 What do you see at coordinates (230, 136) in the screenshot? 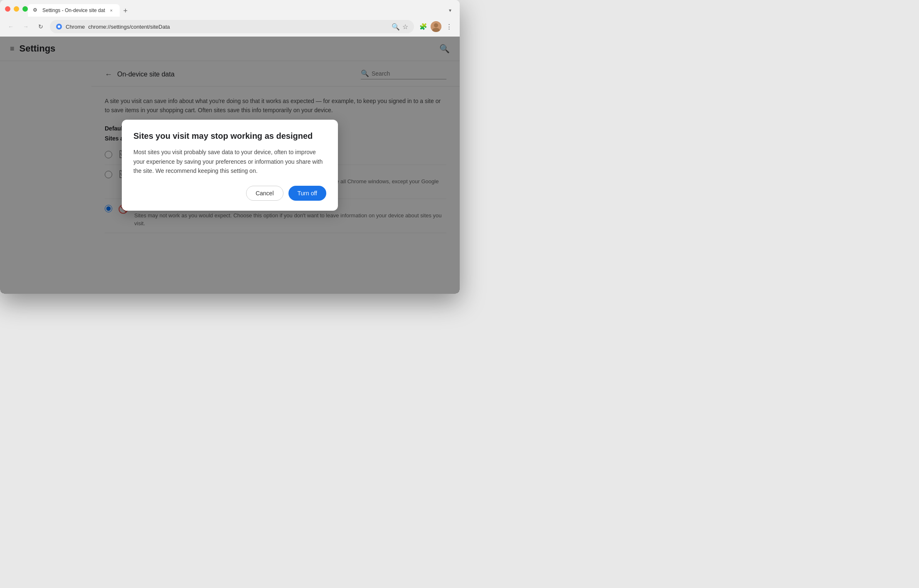
I see `dialog-title: Sites you visit may stop working as desi…` at bounding box center [230, 136].